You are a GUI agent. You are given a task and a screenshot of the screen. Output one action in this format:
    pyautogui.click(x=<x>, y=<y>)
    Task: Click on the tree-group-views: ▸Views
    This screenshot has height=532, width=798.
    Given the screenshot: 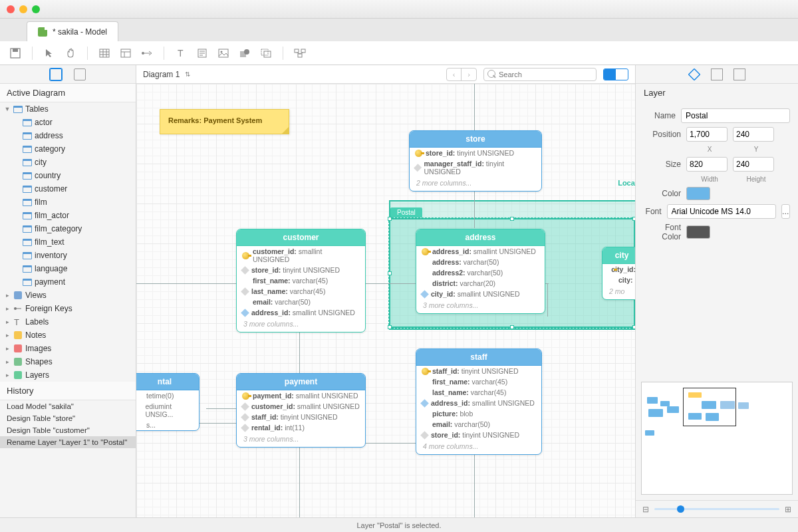 What is the action you would take?
    pyautogui.click(x=68, y=295)
    